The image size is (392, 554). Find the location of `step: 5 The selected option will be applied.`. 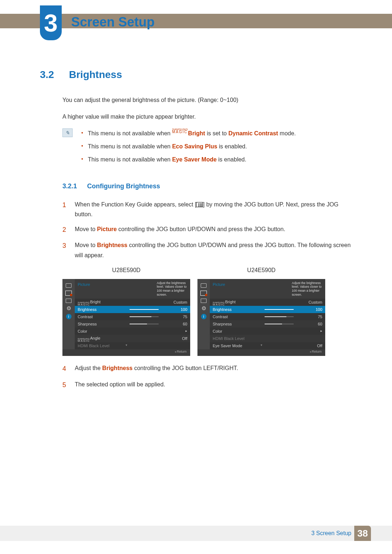

step: 5 The selected option will be applied. is located at coordinates (207, 385).